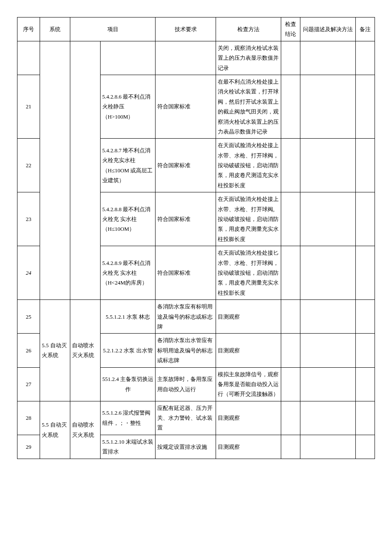 This screenshot has width=392, height=555. What do you see at coordinates (249, 29) in the screenshot?
I see `col-method: 检查方法` at bounding box center [249, 29].